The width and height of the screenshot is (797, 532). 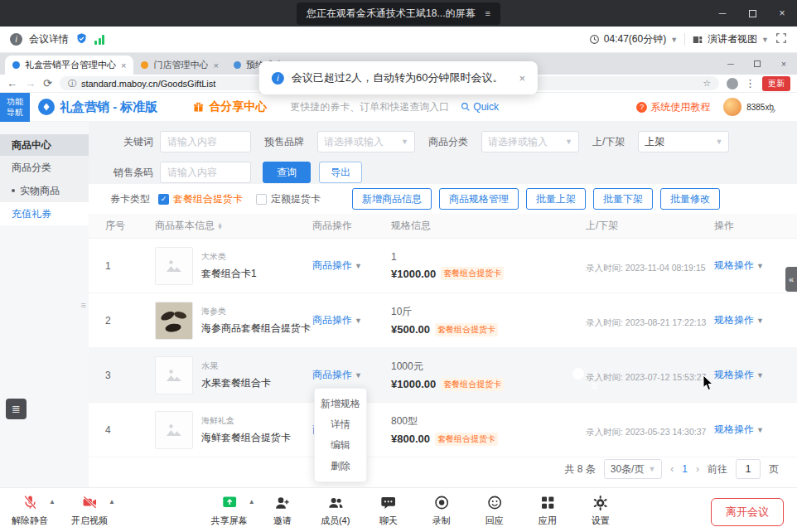 What do you see at coordinates (205, 172) in the screenshot?
I see `barcode-input` at bounding box center [205, 172].